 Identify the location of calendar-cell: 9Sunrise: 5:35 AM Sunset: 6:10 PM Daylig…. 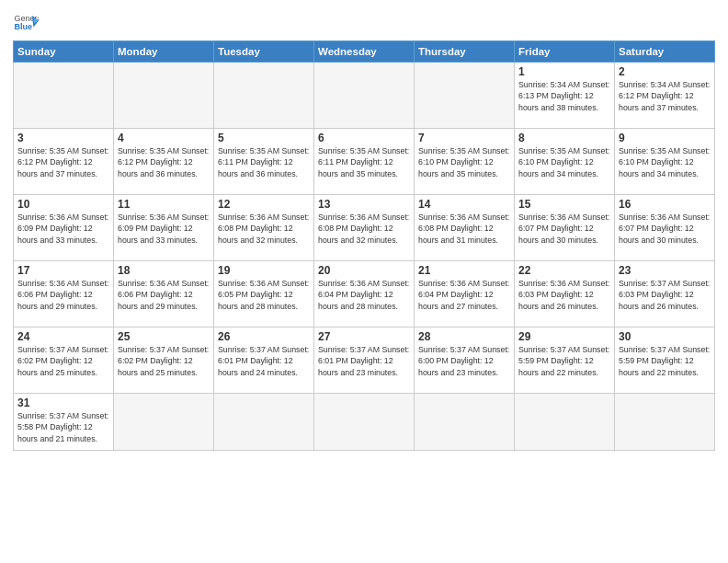
(665, 162).